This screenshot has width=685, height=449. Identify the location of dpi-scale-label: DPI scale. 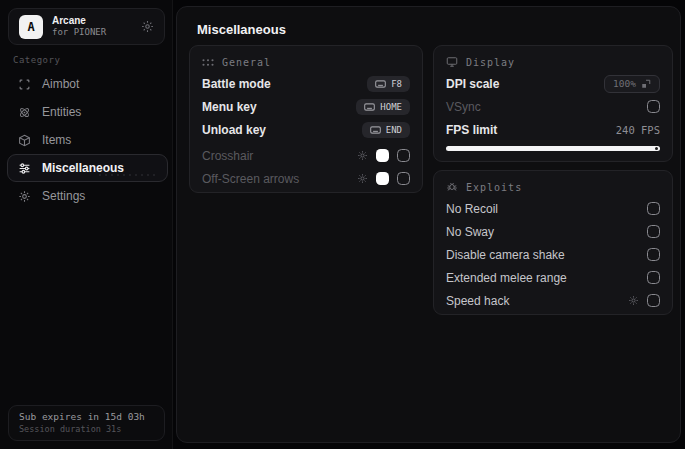
(472, 84).